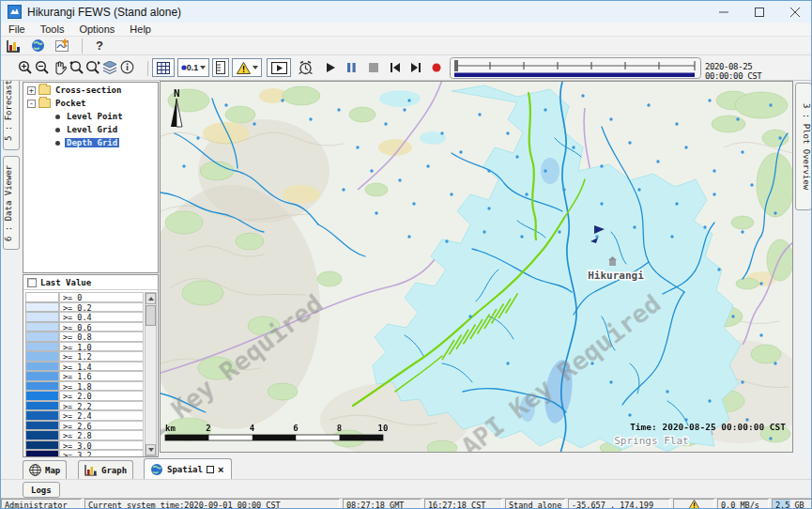  What do you see at coordinates (575, 75) in the screenshot?
I see `slider-range-bar` at bounding box center [575, 75].